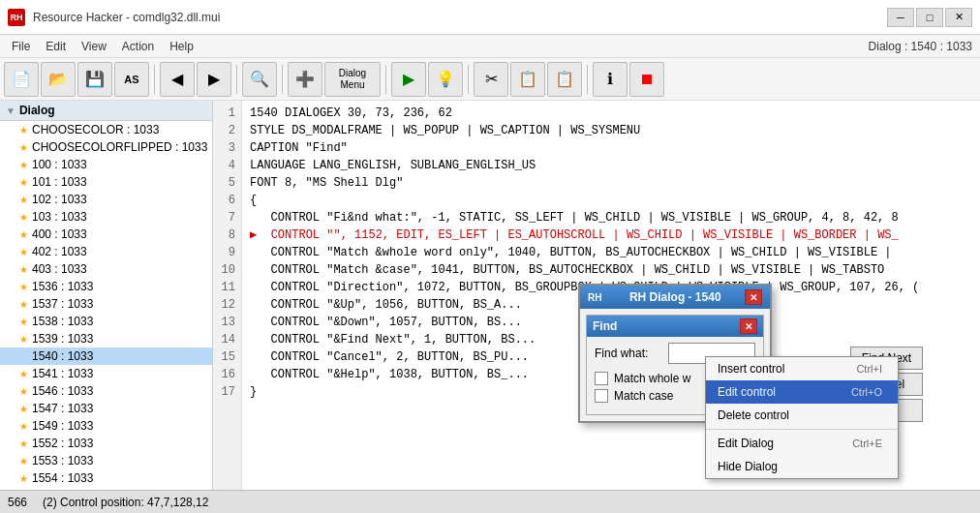 The width and height of the screenshot is (980, 513). What do you see at coordinates (107, 269) in the screenshot?
I see `sidebar-item-8: ★403 : 1033` at bounding box center [107, 269].